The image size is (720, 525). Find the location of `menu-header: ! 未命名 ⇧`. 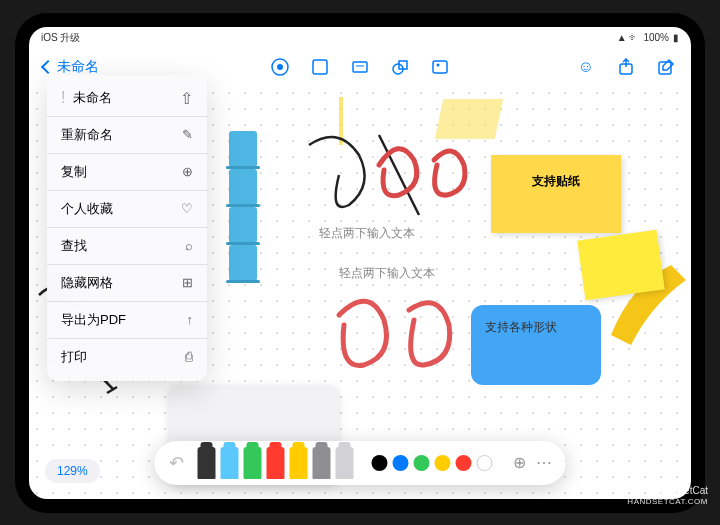

menu-header: ! 未命名 ⇧ is located at coordinates (127, 98).